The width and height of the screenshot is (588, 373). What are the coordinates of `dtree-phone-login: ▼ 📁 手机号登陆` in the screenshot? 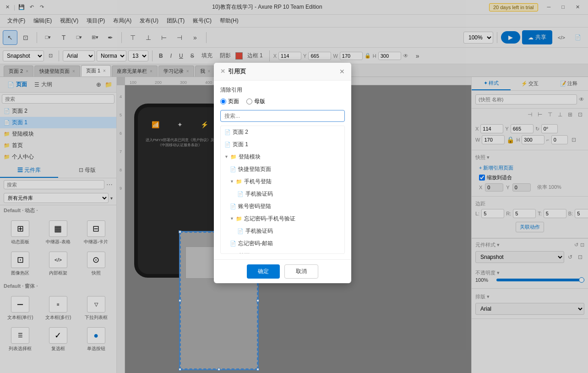 It's located at (283, 181).